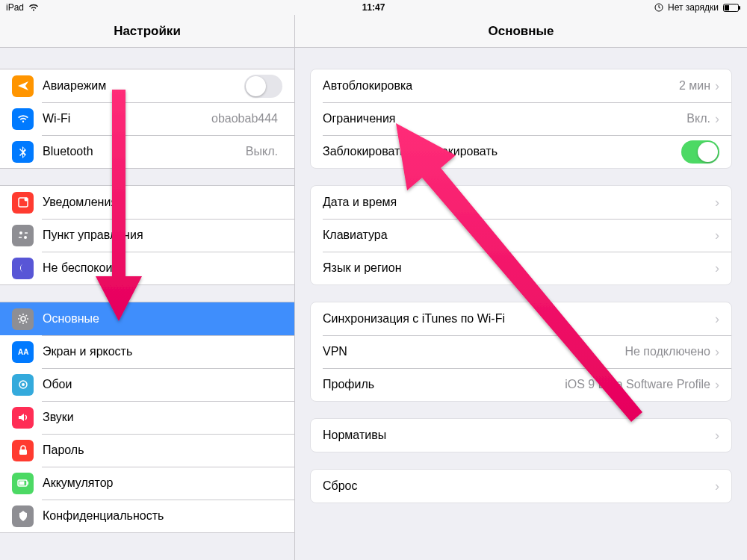  I want to click on row-profile: Профиль iOS 9 Beta Software Profile ›, so click(521, 385).